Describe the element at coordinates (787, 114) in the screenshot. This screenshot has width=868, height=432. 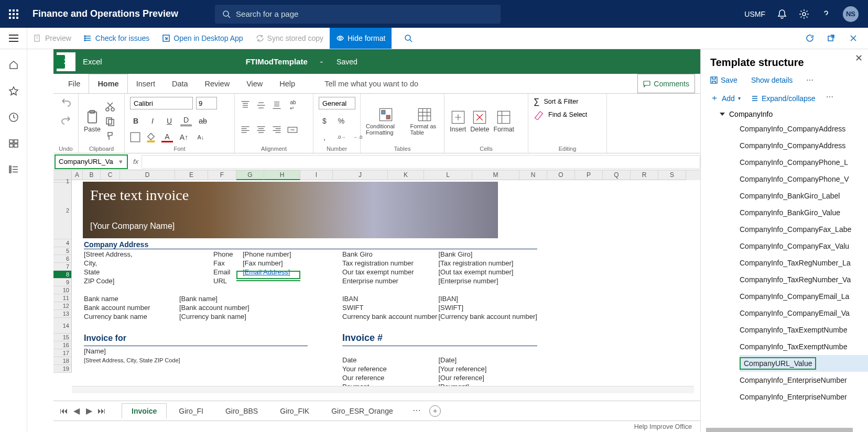
I see `tree-root: CompanyInfo` at that location.